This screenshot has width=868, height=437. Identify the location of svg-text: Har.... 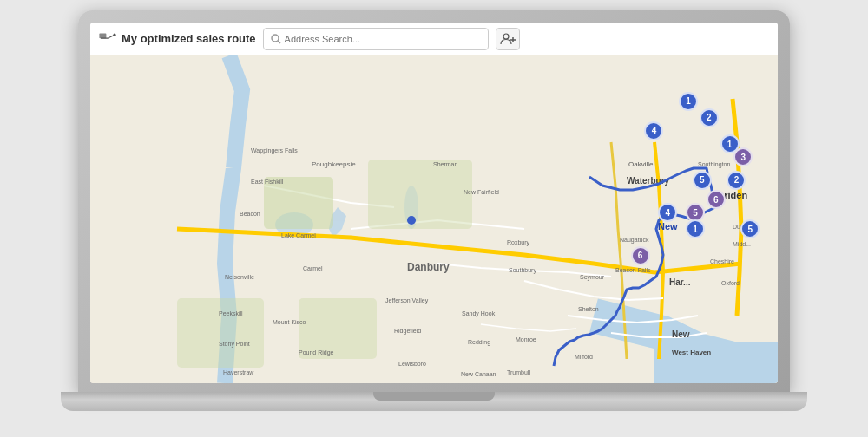
(681, 283).